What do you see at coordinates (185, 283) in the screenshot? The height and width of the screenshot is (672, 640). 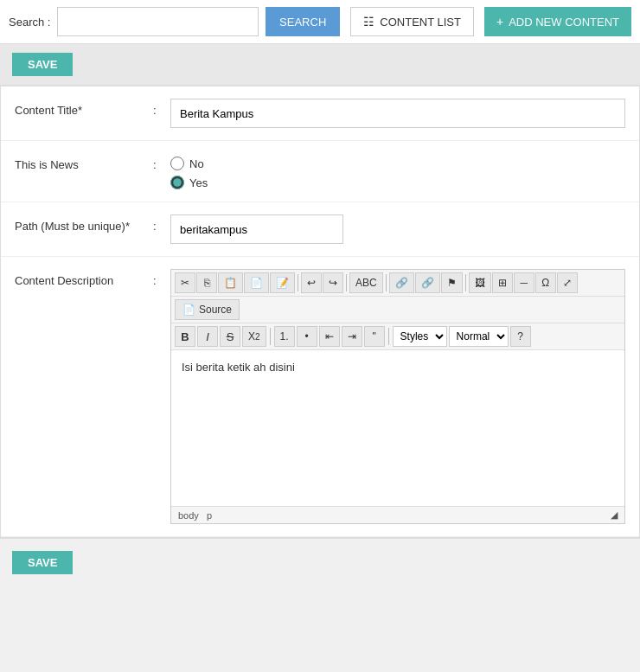 I see `cut-button: ✂` at bounding box center [185, 283].